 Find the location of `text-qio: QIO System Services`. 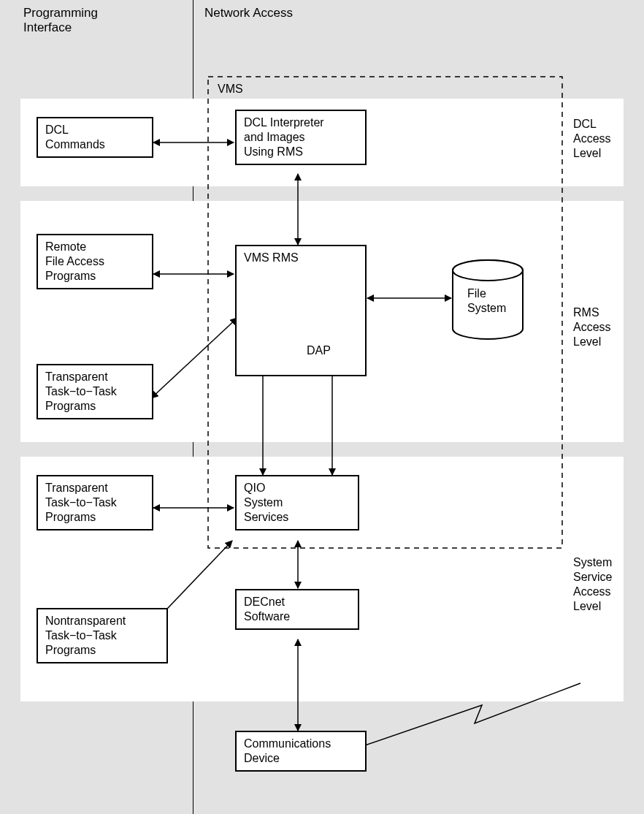

text-qio: QIO System Services is located at coordinates (266, 503).